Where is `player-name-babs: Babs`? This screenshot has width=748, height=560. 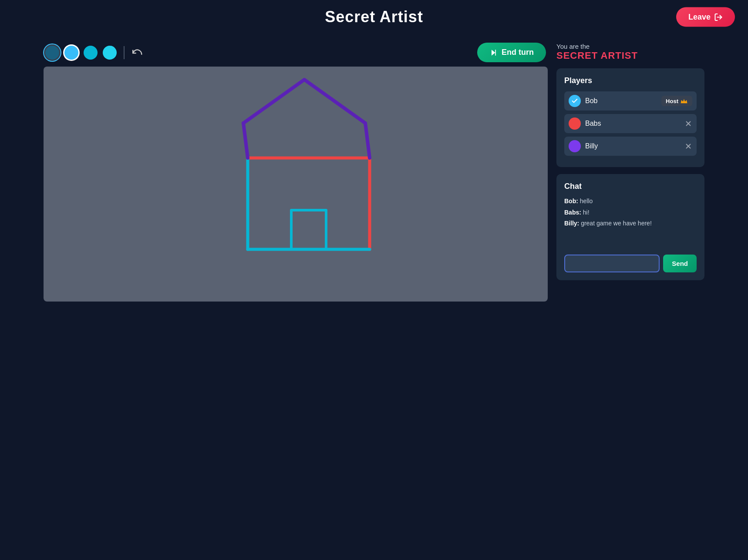 player-name-babs: Babs is located at coordinates (633, 124).